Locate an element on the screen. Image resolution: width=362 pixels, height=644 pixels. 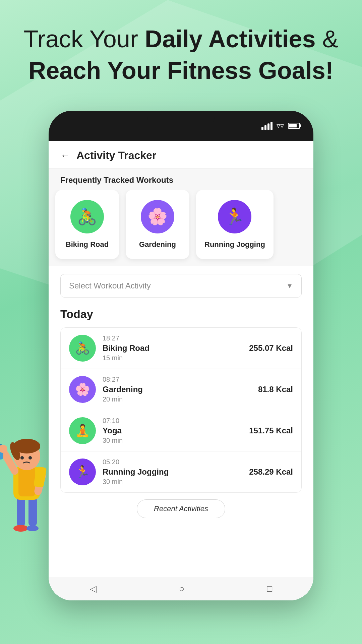
running-activity-name: Running Jogging is located at coordinates (172, 472).